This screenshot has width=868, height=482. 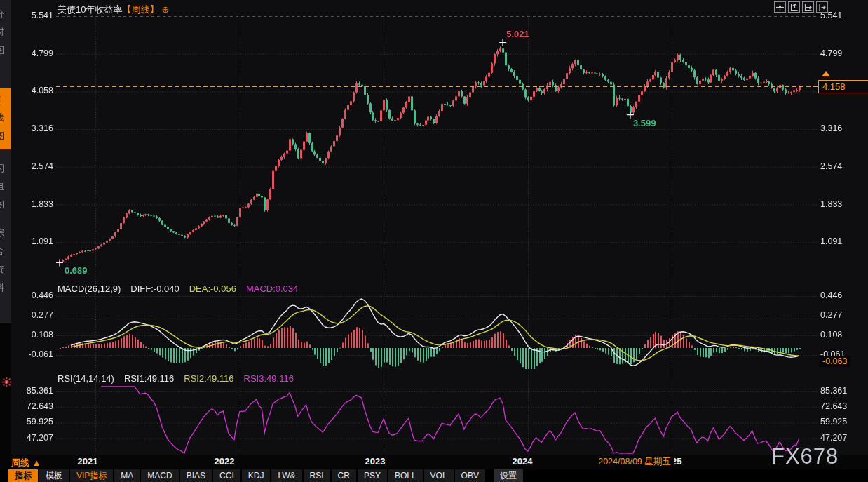 What do you see at coordinates (88, 462) in the screenshot?
I see `xaxis-year-label: 2021` at bounding box center [88, 462].